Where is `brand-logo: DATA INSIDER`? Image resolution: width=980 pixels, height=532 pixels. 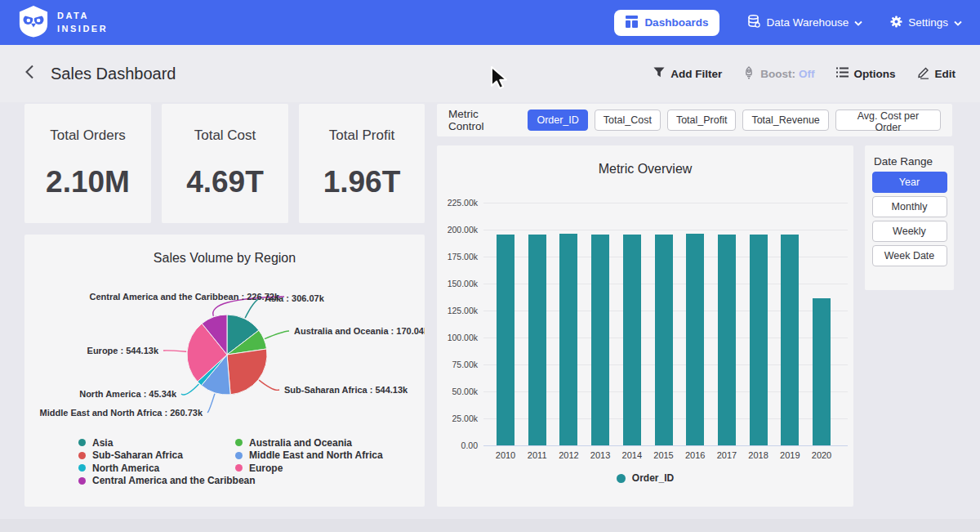 brand-logo: DATA INSIDER is located at coordinates (63, 23).